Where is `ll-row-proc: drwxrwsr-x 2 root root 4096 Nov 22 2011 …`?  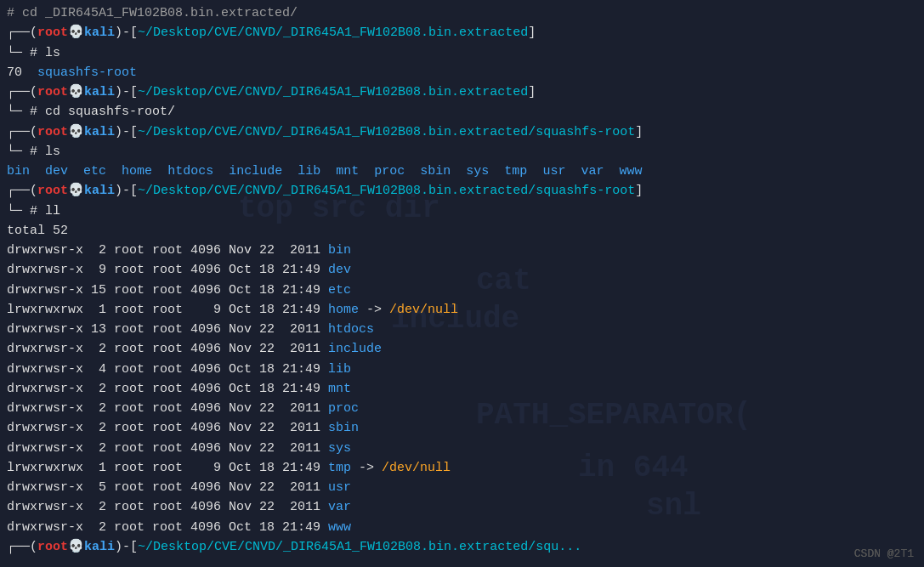 ll-row-proc: drwxrwsr-x 2 root root 4096 Nov 22 2011 … is located at coordinates (462, 408).